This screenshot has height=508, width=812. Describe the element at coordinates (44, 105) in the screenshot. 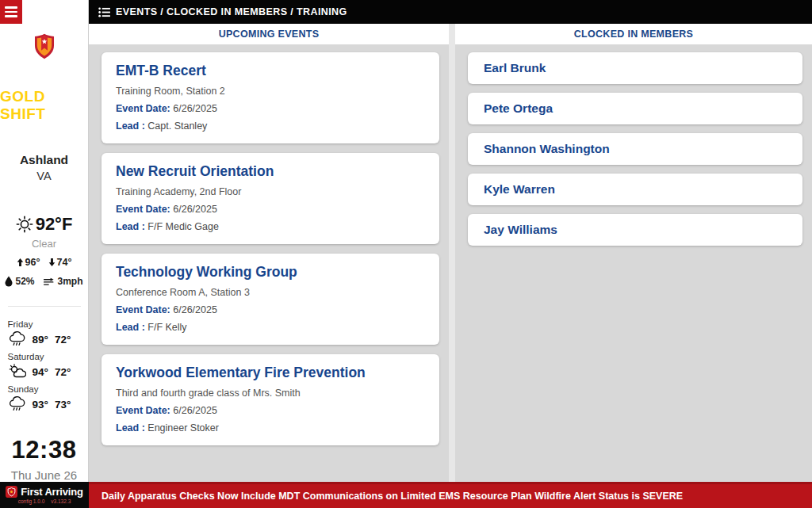

I see `shift-label: GOLD SHIFT` at that location.